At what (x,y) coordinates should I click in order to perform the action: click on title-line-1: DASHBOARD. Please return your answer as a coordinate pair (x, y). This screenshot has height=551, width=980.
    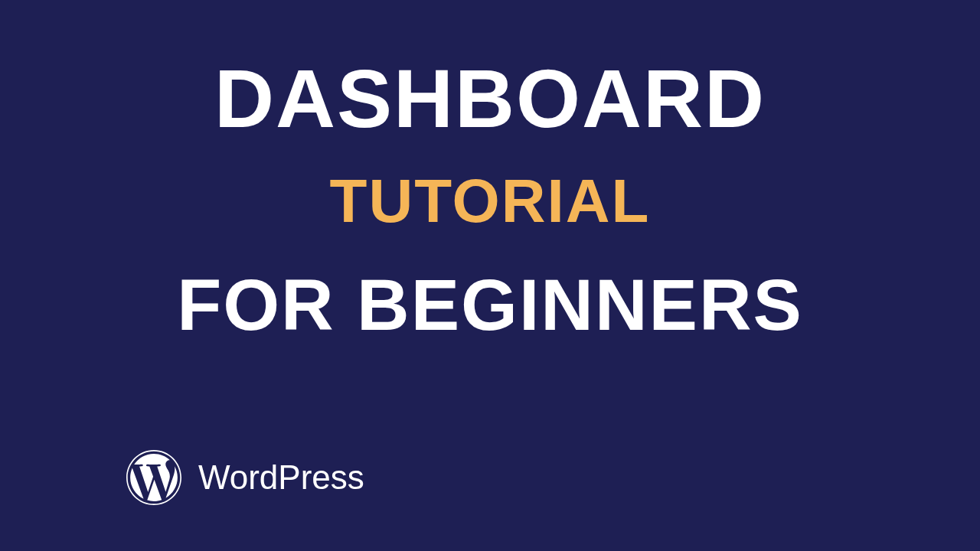
    Looking at the image, I should click on (490, 99).